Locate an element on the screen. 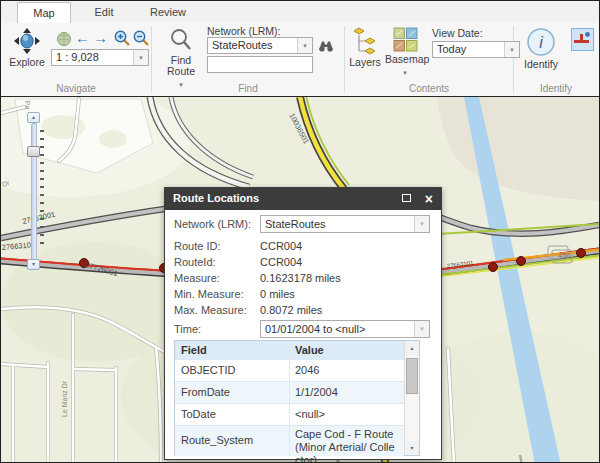 This screenshot has width=600, height=463. street-label: Le Manz Dr is located at coordinates (64, 398).